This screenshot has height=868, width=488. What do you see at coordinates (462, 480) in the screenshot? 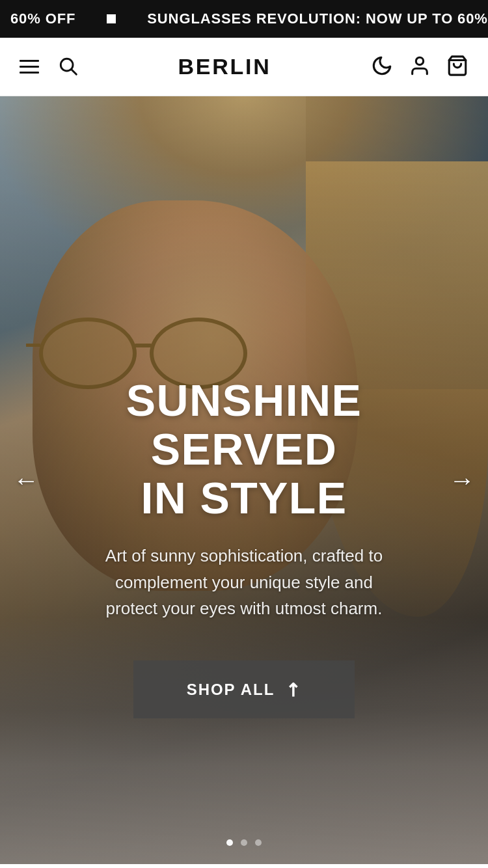
I see `hero-next-button: →` at bounding box center [462, 480].